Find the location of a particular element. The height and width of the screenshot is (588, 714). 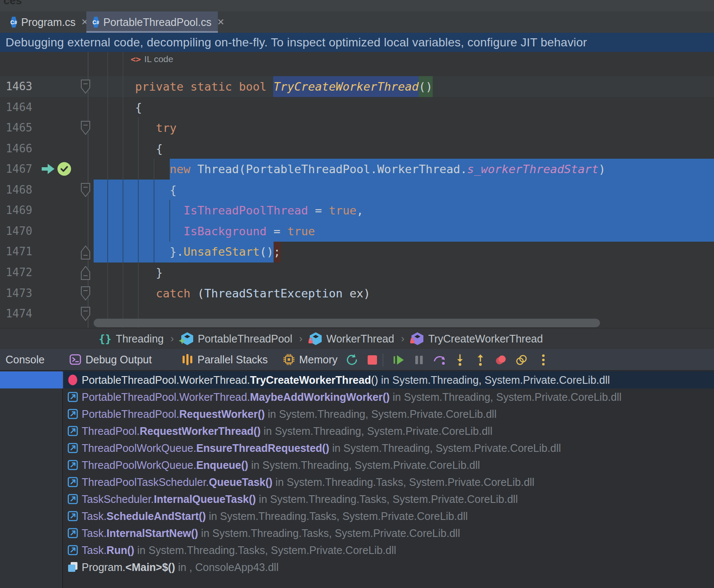

breadcrumb-label: PortableThreadPool is located at coordinates (245, 339).